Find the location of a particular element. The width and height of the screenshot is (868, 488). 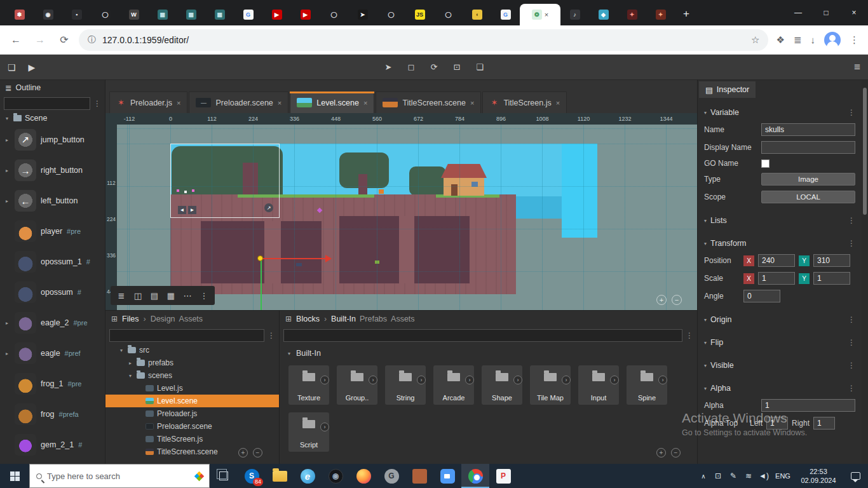

block-item: Texture is located at coordinates (309, 385).